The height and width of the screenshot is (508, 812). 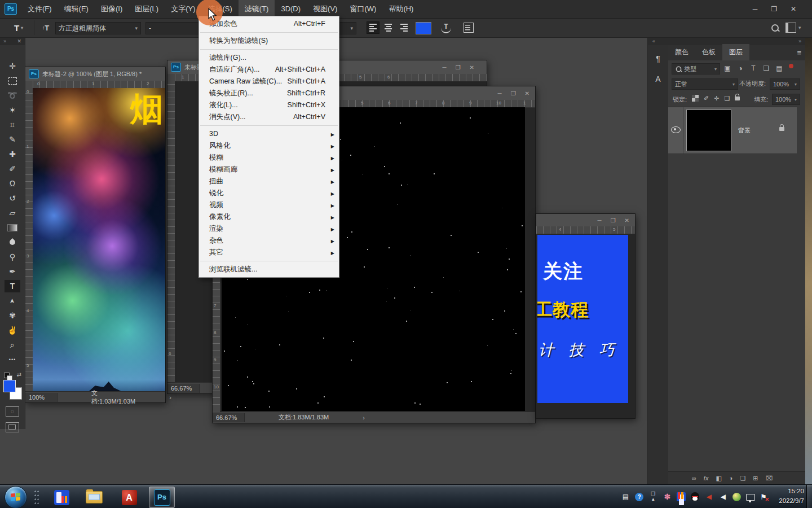 I want to click on window-title-bar: Ps 未标题-2 @ 100% (图层 1, RGB/8) *, so click(x=95, y=75).